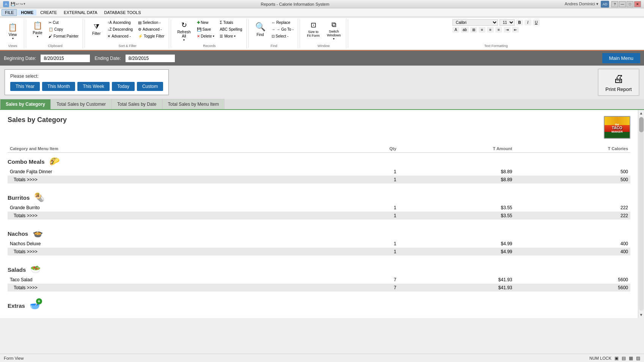  What do you see at coordinates (638, 358) in the screenshot?
I see `report-view-btn: ▨` at bounding box center [638, 358].